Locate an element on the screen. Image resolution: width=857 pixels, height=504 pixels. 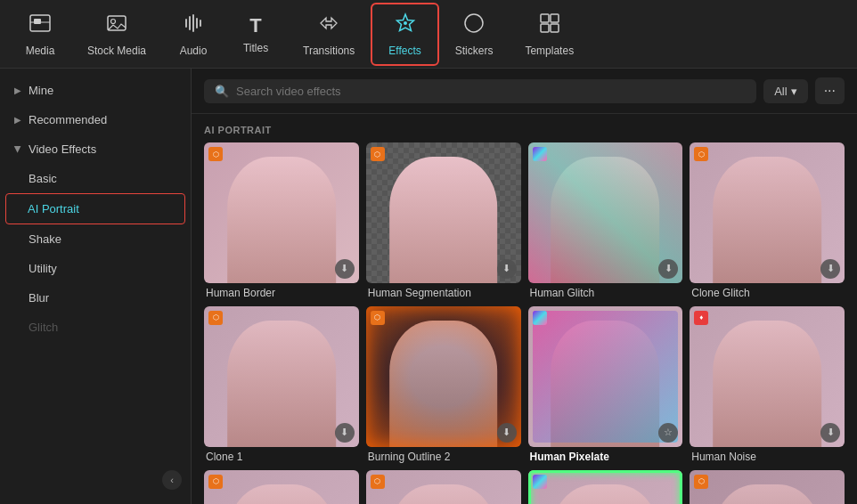
effect-thumb-lightning-flash-1: ⬇ is located at coordinates (606, 487).